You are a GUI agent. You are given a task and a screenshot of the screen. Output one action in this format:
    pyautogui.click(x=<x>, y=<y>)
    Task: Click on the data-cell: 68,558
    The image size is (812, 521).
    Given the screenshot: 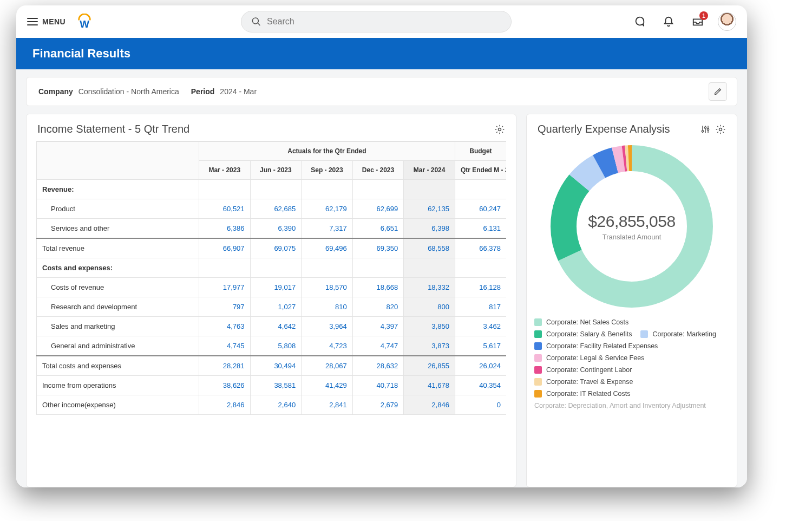 What is the action you would take?
    pyautogui.click(x=430, y=248)
    